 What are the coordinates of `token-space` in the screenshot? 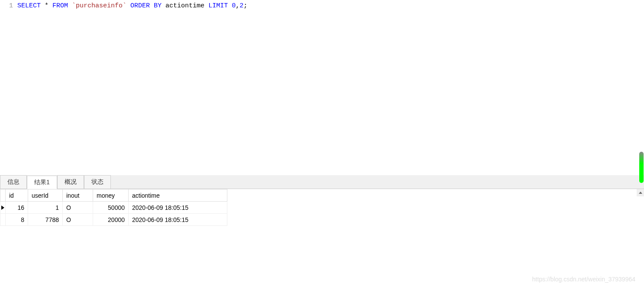 It's located at (230, 6).